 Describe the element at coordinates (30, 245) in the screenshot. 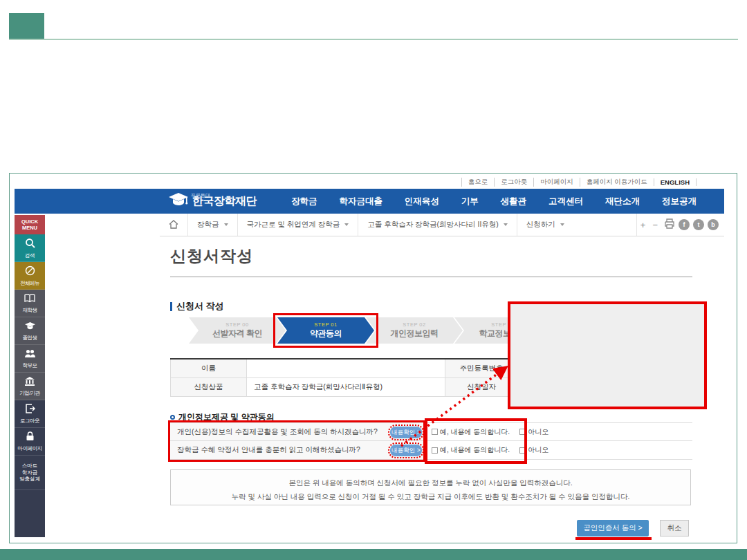

I see `search-icon` at that location.